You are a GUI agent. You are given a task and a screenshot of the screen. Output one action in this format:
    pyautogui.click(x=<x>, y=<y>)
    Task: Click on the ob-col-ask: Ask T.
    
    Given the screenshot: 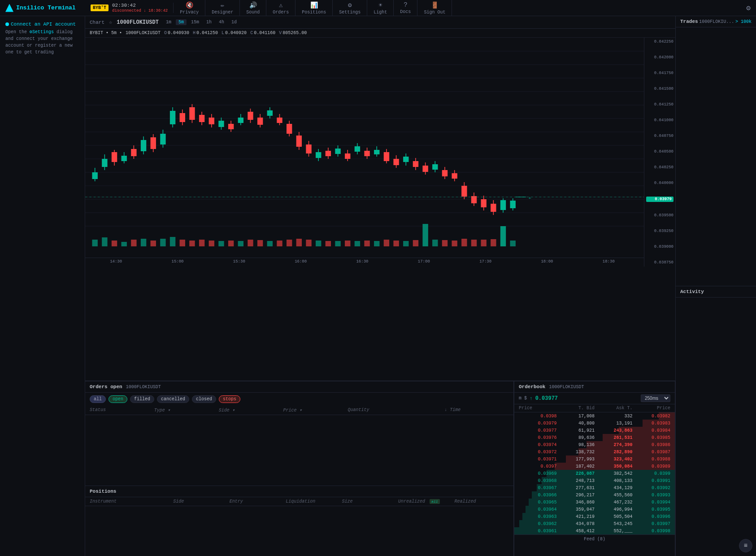 What is the action you would take?
    pyautogui.click(x=613, y=408)
    